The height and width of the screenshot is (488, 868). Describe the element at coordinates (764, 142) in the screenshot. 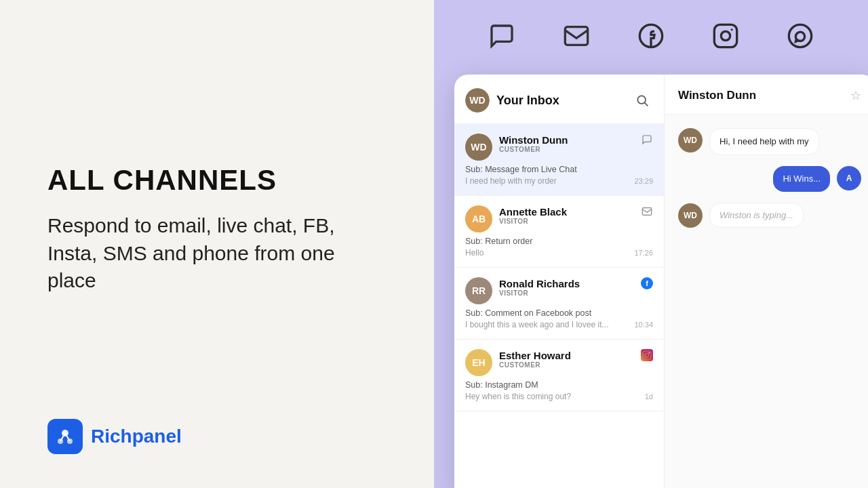

I see `msg-bubble-customer: Hi, I need help with my` at that location.